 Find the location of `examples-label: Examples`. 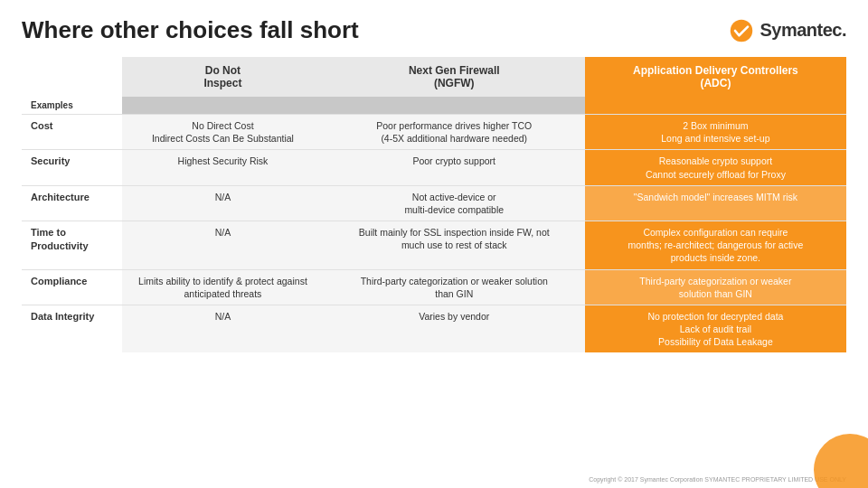

examples-label: Examples is located at coordinates (72, 106).